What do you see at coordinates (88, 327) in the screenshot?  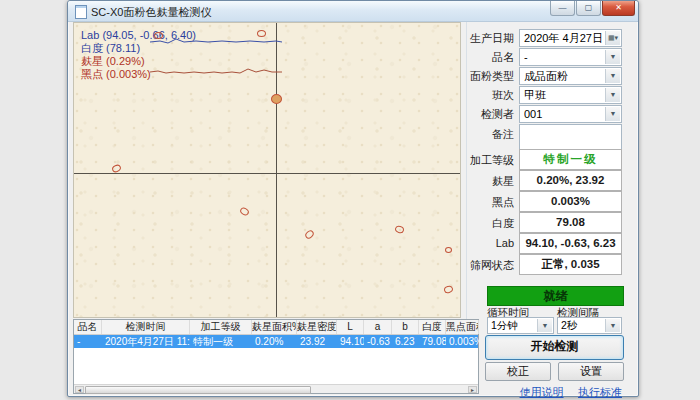 I see `col-header-product-name: 品名` at bounding box center [88, 327].